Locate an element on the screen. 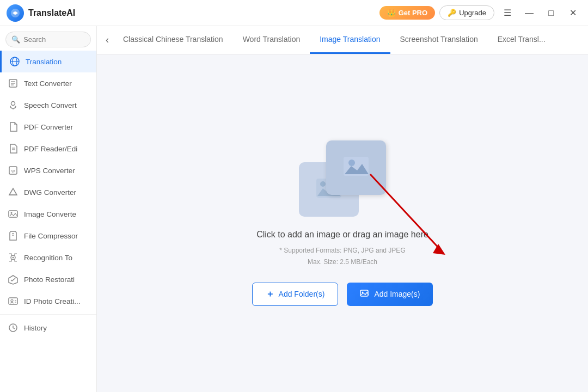 The height and width of the screenshot is (392, 588). search-icon: 🔍 is located at coordinates (16, 39).